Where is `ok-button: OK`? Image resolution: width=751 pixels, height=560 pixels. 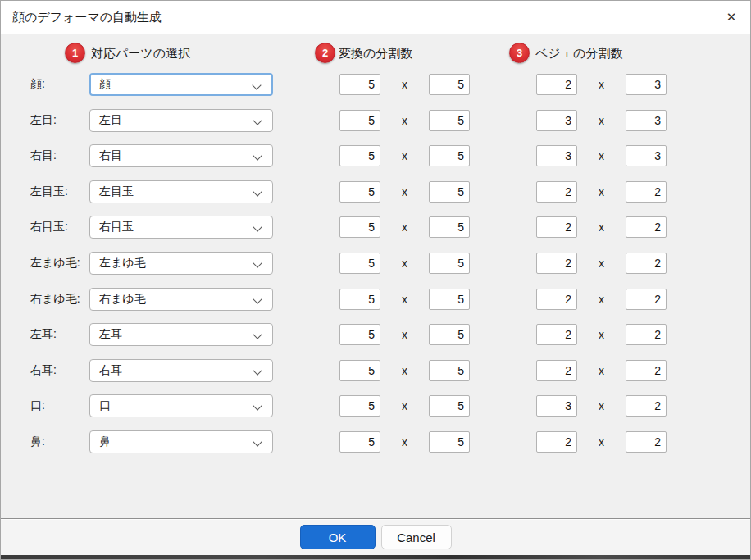
ok-button: OK is located at coordinates (338, 537).